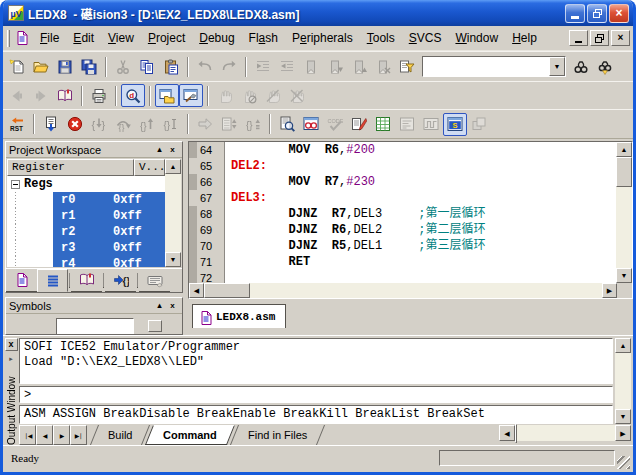  I want to click on tab-ledx8-asm: LEDX8.asm, so click(239, 316).